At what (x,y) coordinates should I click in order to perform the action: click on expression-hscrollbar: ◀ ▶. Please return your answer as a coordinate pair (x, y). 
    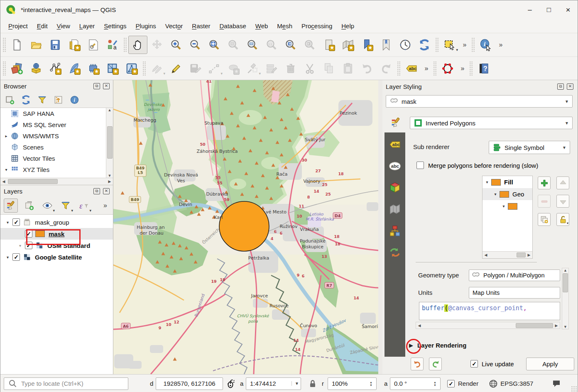
    Looking at the image, I should click on (488, 326).